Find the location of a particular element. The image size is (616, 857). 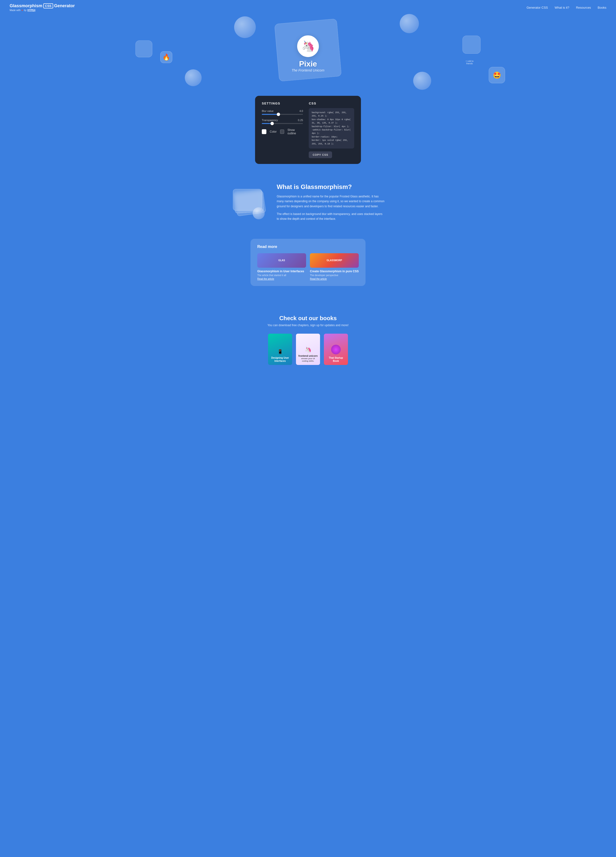

what-is-para1: Glassmorphism is a unified name for the … is located at coordinates (331, 201).